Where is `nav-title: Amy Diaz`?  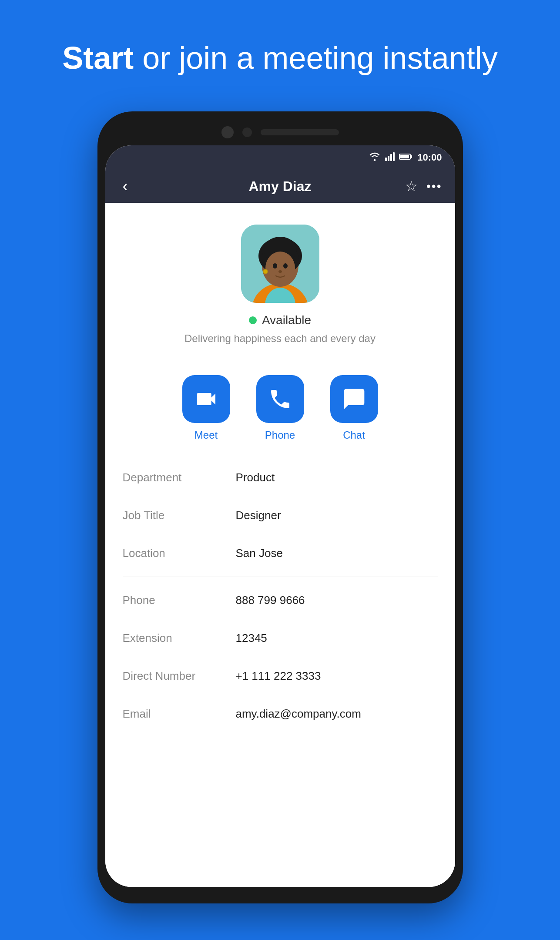
nav-title: Amy Diaz is located at coordinates (280, 186).